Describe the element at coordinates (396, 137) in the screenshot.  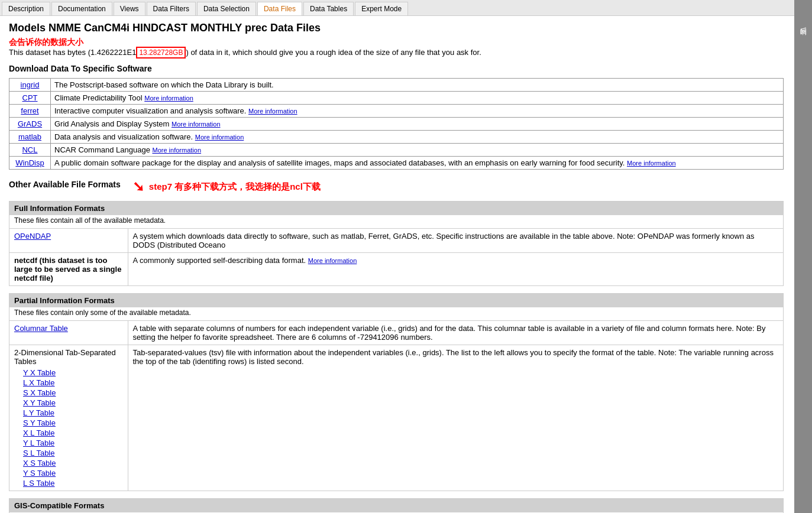
I see `table-row: matlab Data analysis and visualization s…` at that location.